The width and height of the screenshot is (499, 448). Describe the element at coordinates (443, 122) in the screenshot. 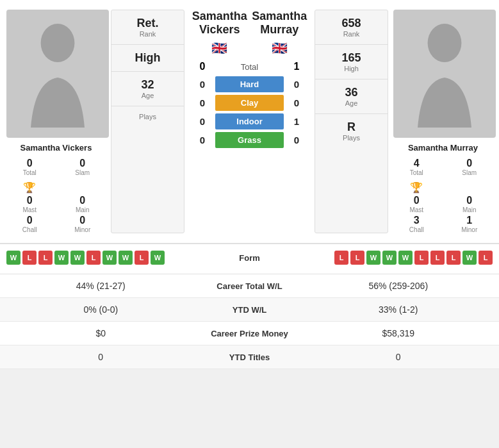

I see `right-player-photo: Samantha Murray 4 Total 0 Slam 🏆 0` at that location.